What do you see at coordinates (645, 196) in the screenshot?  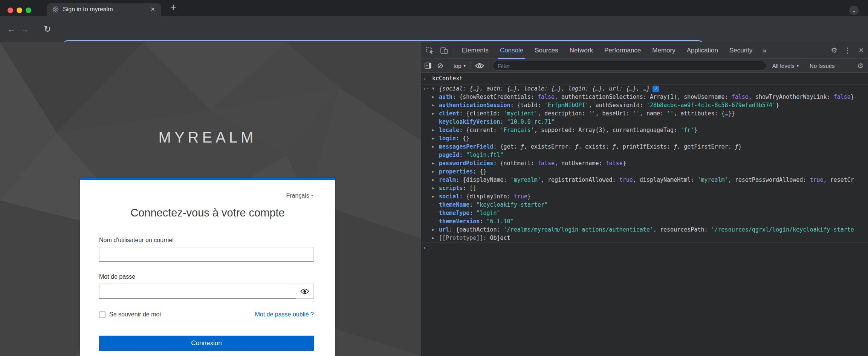 I see `console-row: ▶social: {displayInfo: true}` at bounding box center [645, 196].